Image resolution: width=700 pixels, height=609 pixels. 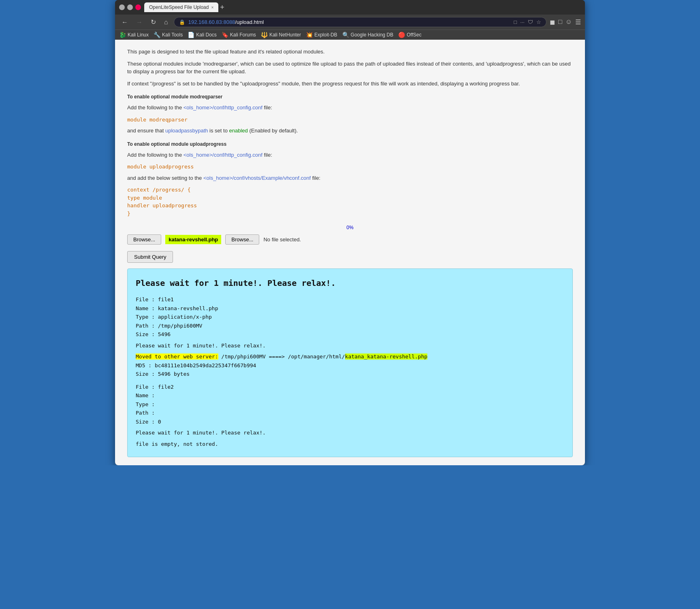 What do you see at coordinates (350, 144) in the screenshot?
I see `section2-header: To enable optional module uploadprogress` at bounding box center [350, 144].